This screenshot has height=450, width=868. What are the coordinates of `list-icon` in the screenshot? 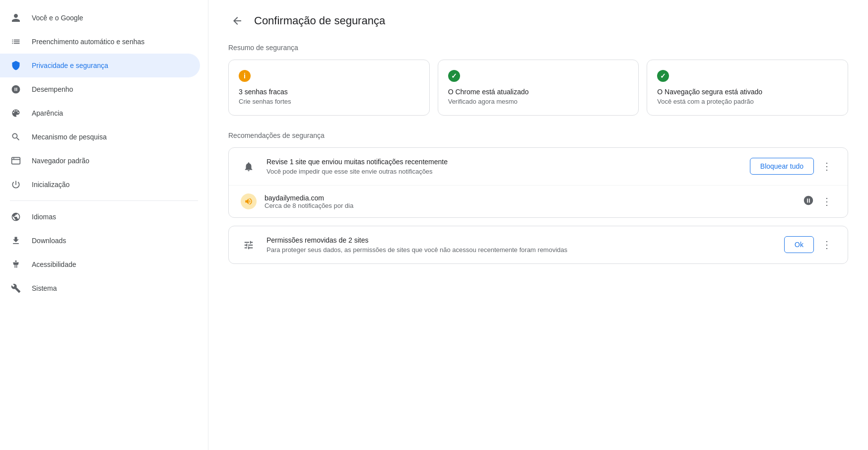 It's located at (16, 42).